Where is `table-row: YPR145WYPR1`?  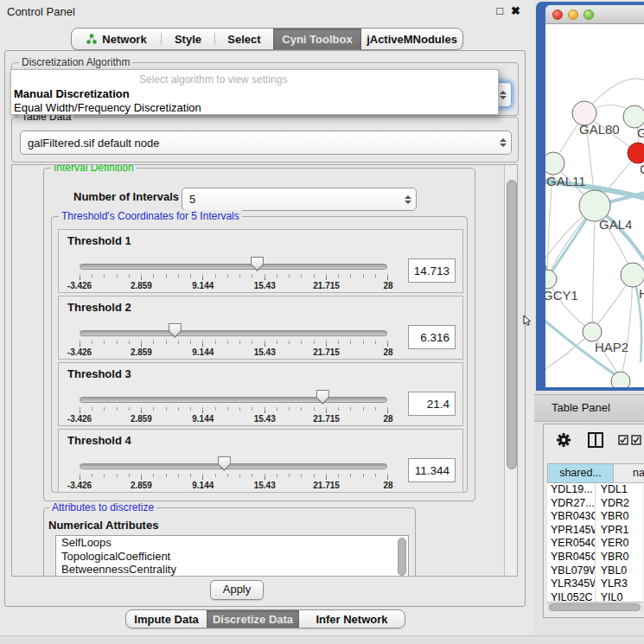
table-row: YPR145WYPR1 is located at coordinates (595, 531).